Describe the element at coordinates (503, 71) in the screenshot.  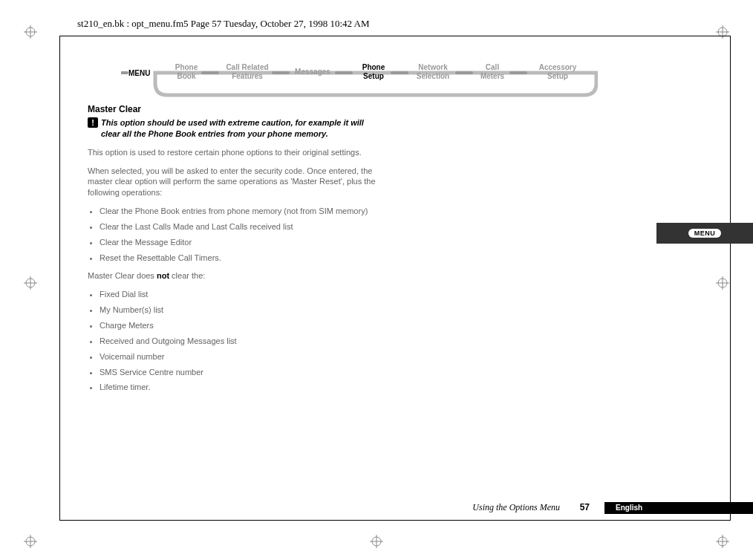
I see `menu-item: Call Meters` at that location.